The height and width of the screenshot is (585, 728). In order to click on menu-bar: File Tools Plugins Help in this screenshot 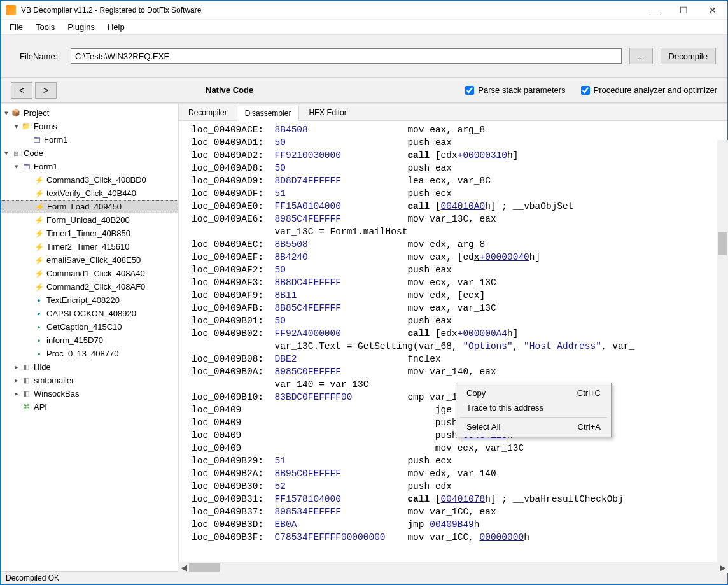, I will do `click(364, 27)`.